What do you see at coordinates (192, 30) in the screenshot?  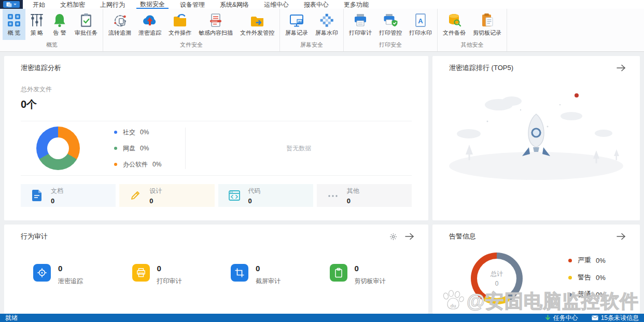 I see `ribbon-group-1: 流转追溯泄密追踪文件操作敏感内容扫描文件外发管控文件安全` at bounding box center [192, 30].